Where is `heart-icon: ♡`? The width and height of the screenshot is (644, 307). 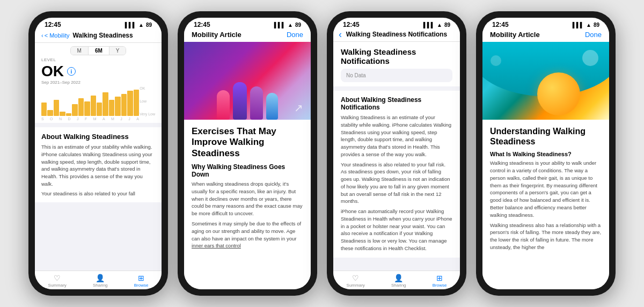 heart-icon: ♡ is located at coordinates (57, 278).